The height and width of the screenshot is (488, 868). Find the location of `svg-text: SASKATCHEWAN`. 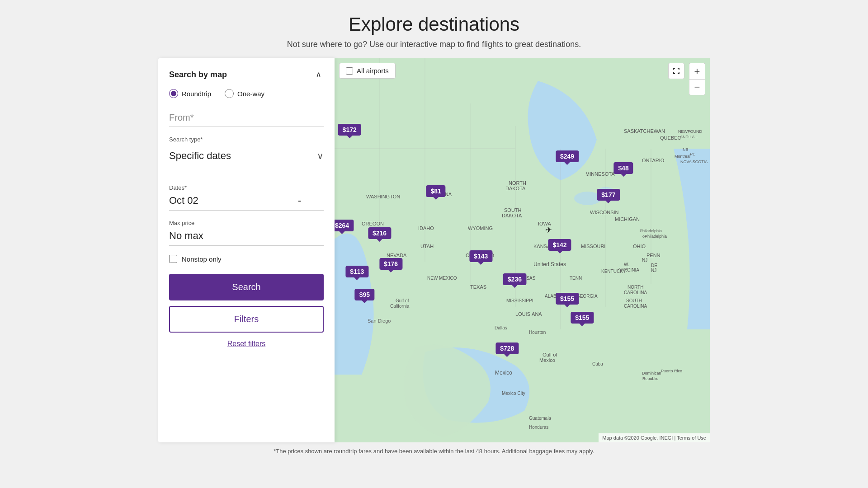

svg-text: SASKATCHEWAN is located at coordinates (645, 131).